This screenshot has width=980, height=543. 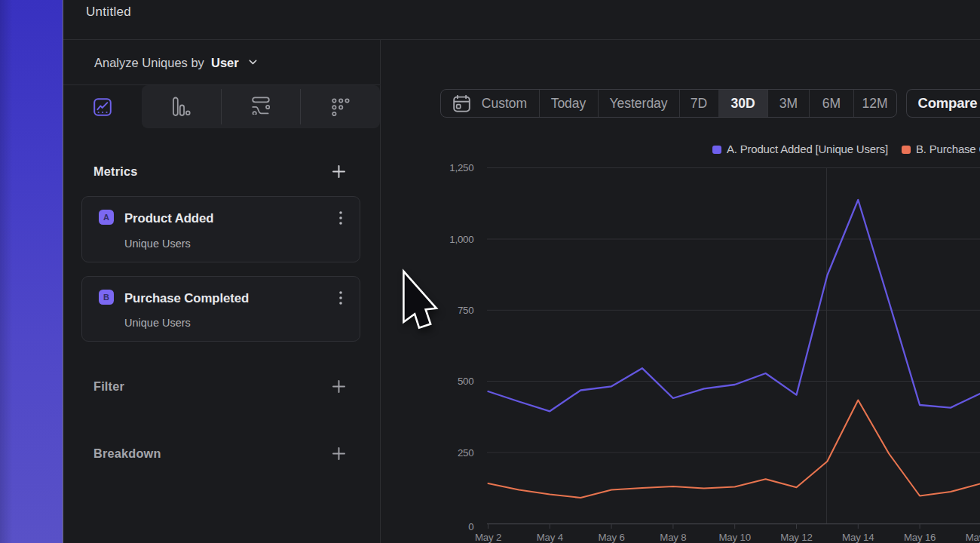 I want to click on svg-text: May 10, so click(x=734, y=537).